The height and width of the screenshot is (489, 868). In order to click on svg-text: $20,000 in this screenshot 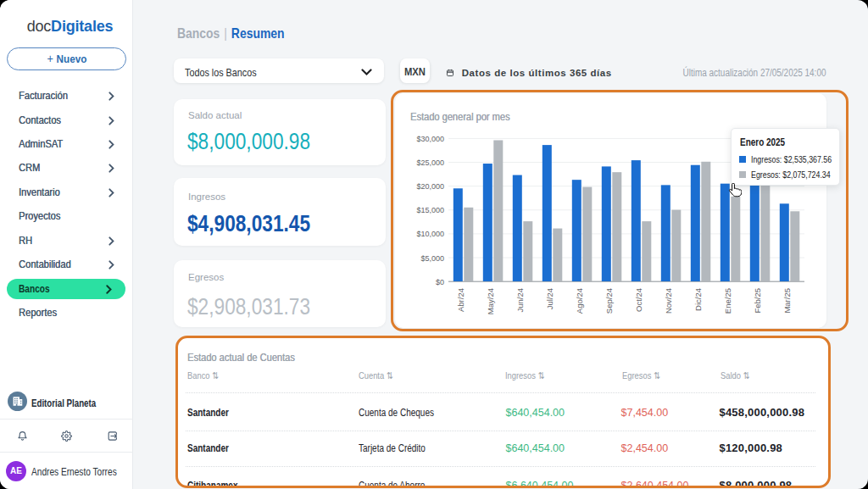, I will do `click(431, 186)`.